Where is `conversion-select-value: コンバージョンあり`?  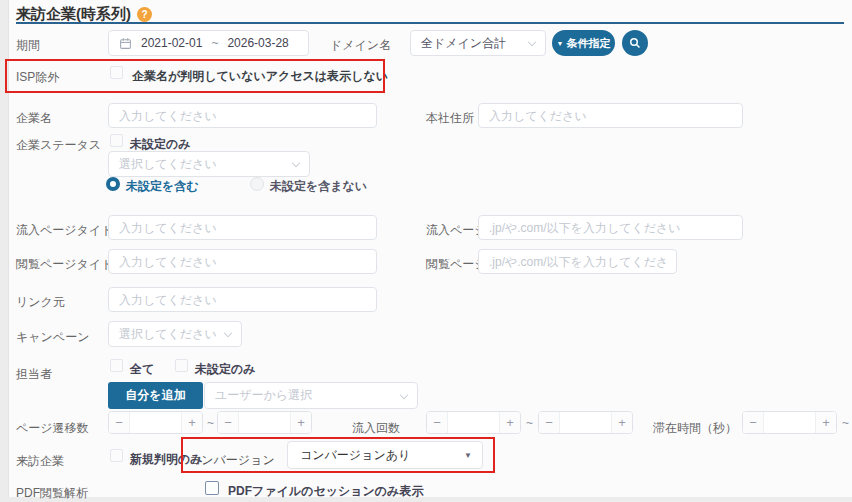 conversion-select-value: コンバージョンあり is located at coordinates (355, 456).